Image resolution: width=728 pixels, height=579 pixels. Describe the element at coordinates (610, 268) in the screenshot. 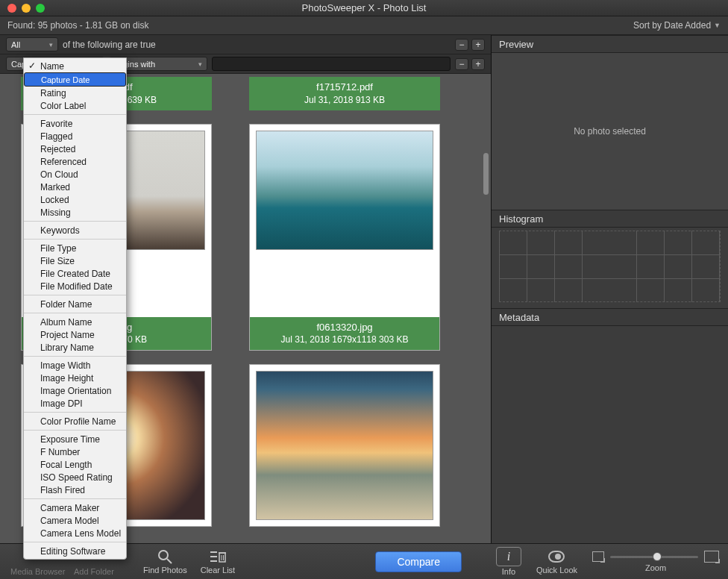

I see `histogram-panel` at that location.